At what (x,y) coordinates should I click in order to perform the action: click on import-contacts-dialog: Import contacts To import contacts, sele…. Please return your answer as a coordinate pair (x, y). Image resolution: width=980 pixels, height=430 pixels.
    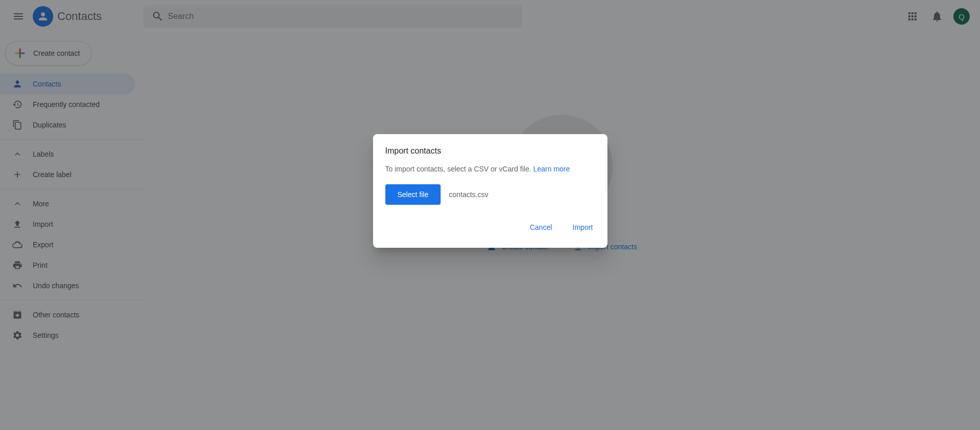
    Looking at the image, I should click on (490, 191).